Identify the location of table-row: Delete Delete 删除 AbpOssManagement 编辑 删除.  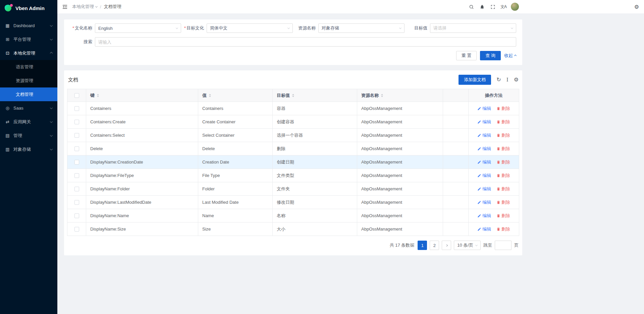
(293, 149).